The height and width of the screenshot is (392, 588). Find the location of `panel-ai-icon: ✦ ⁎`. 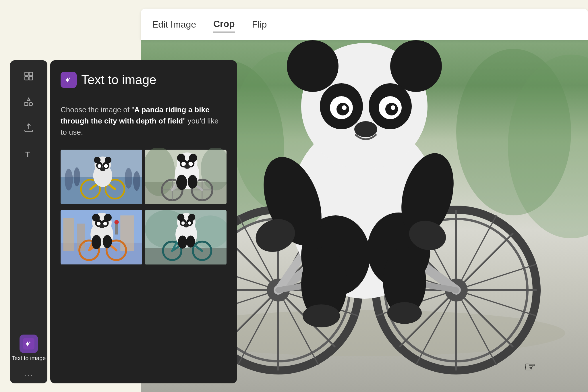

panel-ai-icon: ✦ ⁎ is located at coordinates (69, 80).